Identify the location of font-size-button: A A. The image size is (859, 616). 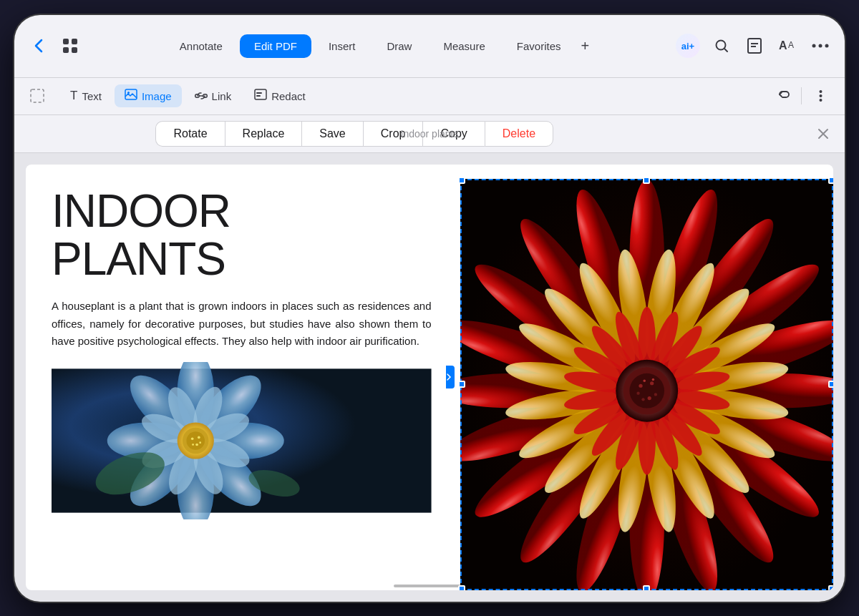
(787, 46).